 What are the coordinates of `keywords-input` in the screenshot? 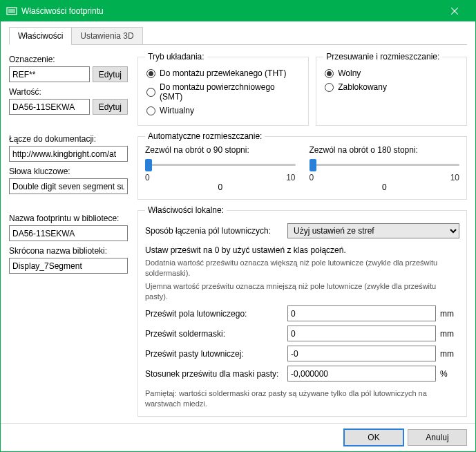 It's located at (68, 187).